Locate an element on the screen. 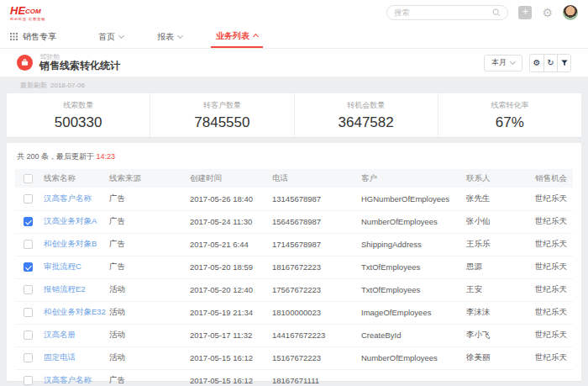  phone-cell: 18100000023 is located at coordinates (313, 313).